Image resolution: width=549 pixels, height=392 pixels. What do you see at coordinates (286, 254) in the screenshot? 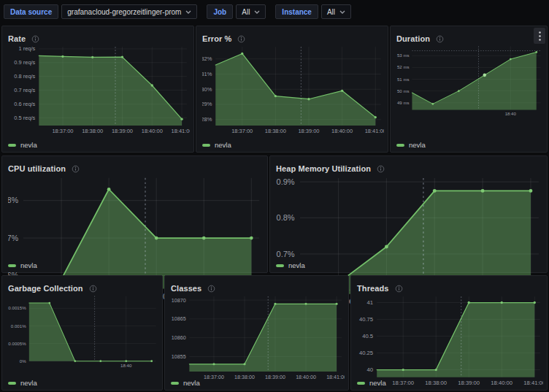
I see `svg-text: 0.7%` at bounding box center [286, 254].